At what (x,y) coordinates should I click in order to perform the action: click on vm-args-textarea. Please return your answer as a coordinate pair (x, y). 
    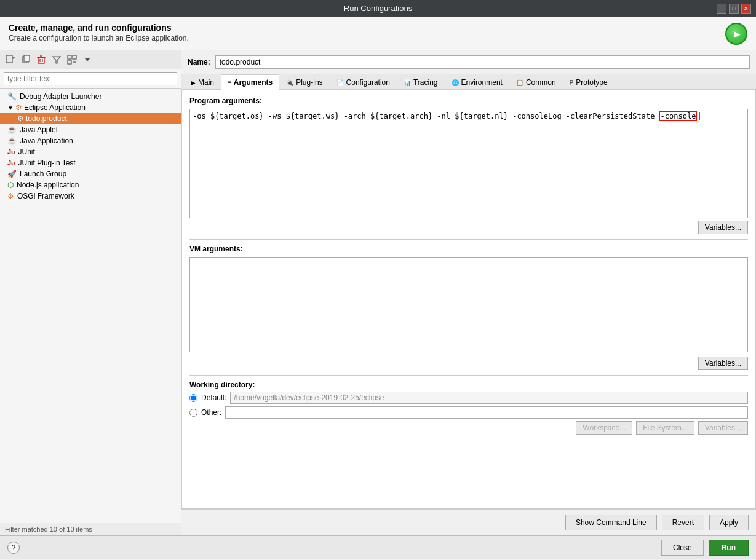
    Looking at the image, I should click on (469, 305).